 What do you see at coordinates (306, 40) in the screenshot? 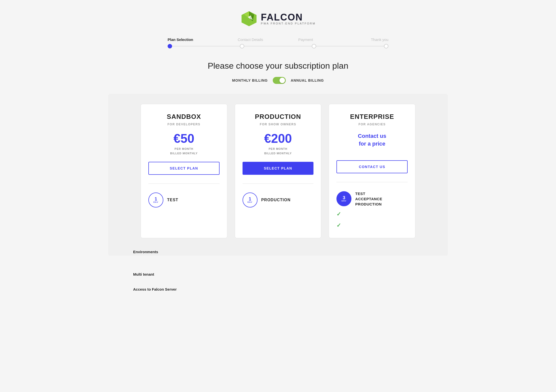
I see `step-name-3: Payment` at bounding box center [306, 40].